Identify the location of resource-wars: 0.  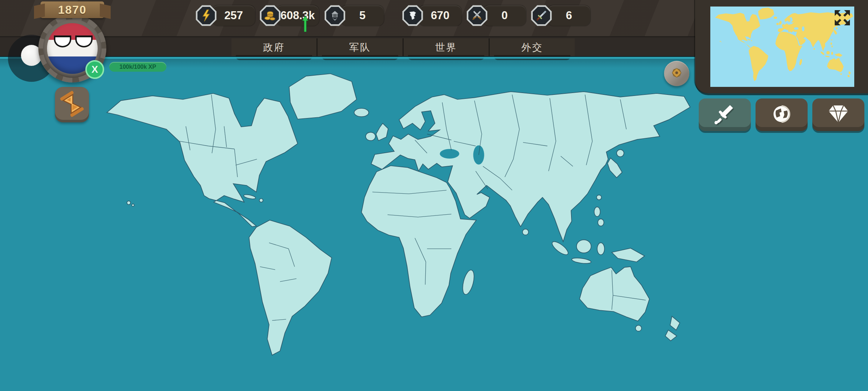
(498, 16).